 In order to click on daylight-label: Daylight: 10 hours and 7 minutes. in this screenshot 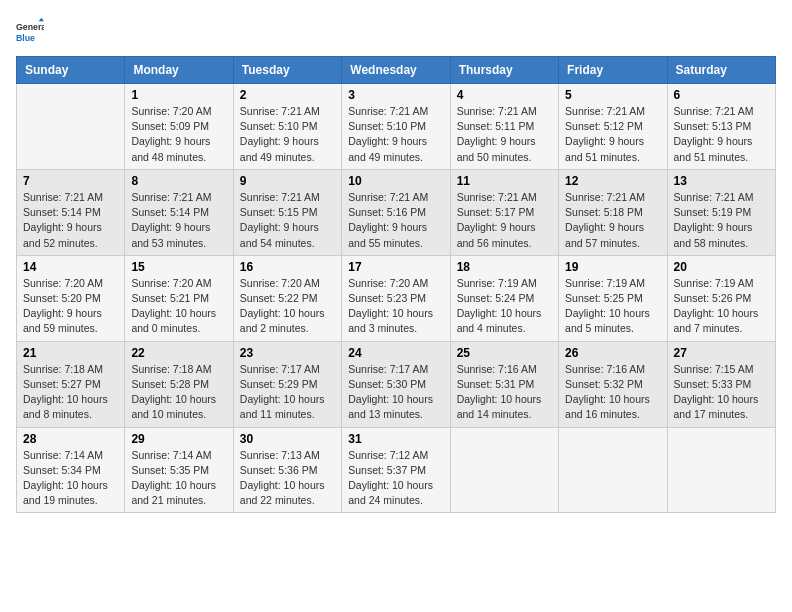, I will do `click(716, 320)`.